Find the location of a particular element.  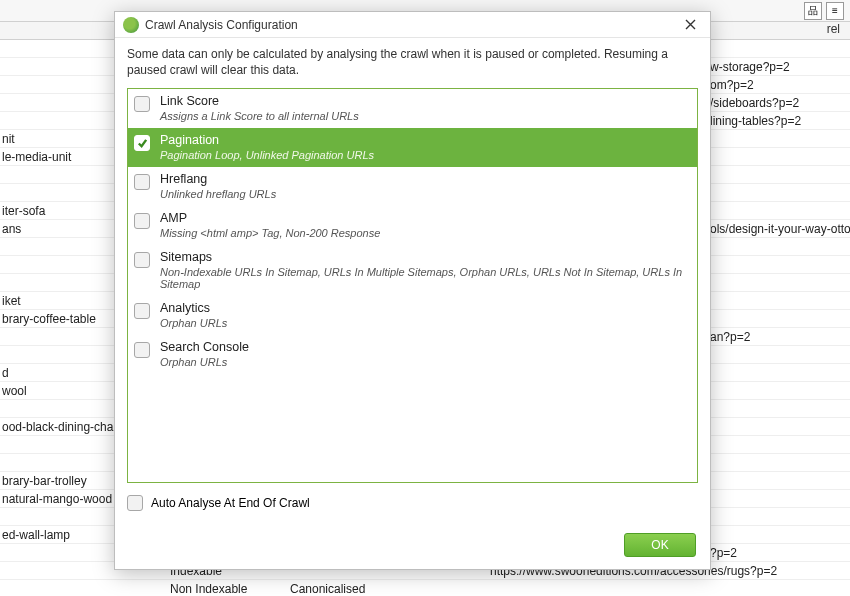

option-text: Link ScoreAssigns a Link Score to all in… is located at coordinates (424, 108).